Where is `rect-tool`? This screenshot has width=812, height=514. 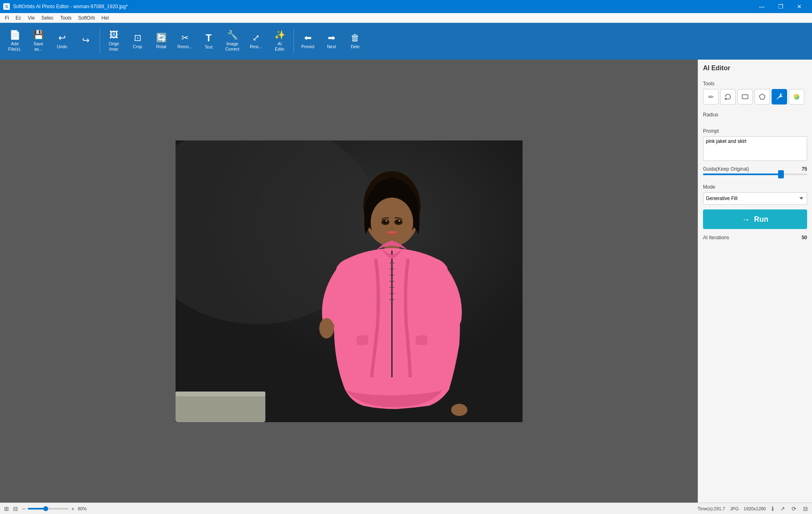
rect-tool is located at coordinates (745, 97).